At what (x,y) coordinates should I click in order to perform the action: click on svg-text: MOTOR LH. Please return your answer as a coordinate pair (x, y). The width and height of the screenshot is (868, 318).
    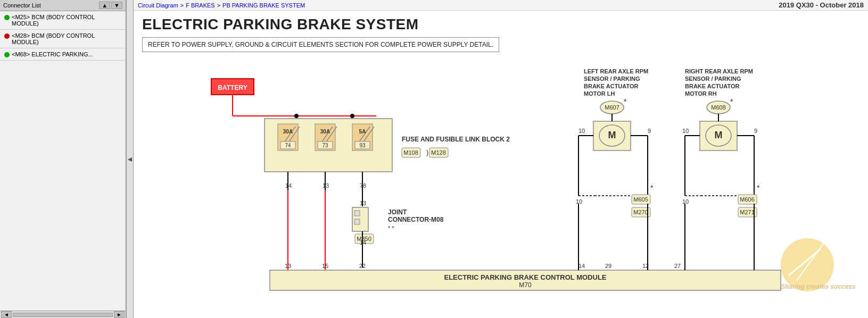
    Looking at the image, I should click on (599, 94).